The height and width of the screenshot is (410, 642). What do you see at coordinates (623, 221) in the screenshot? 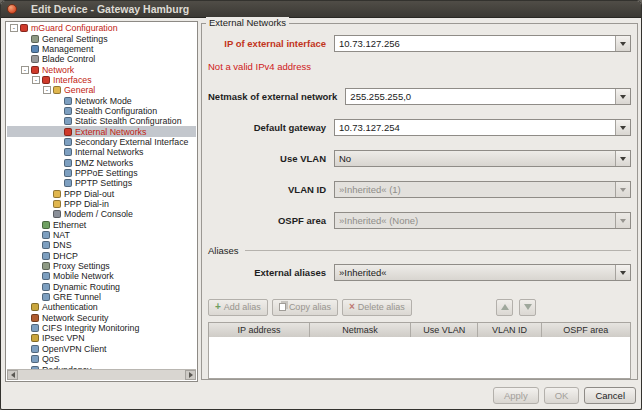
I see `chevron-down-icon` at bounding box center [623, 221].